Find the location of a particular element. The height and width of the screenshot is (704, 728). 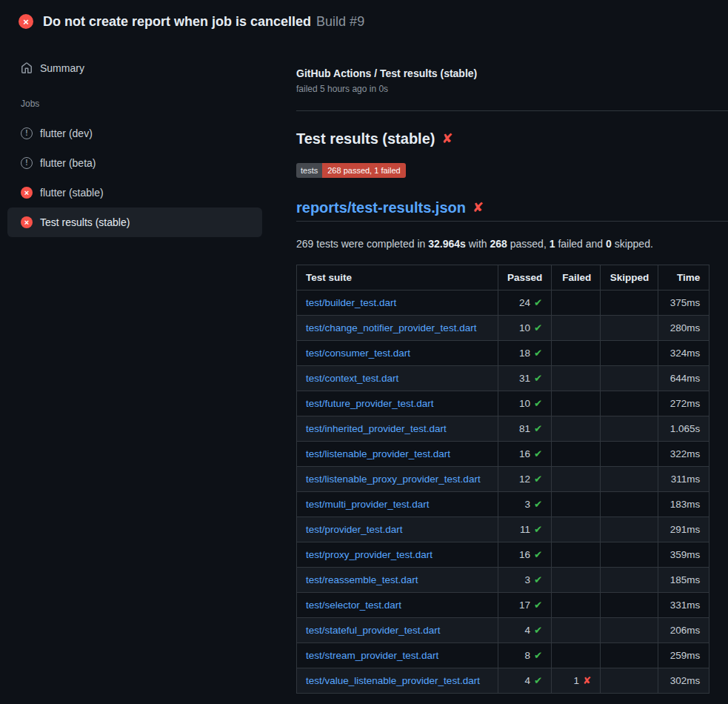

time-cell: 259ms is located at coordinates (684, 656).